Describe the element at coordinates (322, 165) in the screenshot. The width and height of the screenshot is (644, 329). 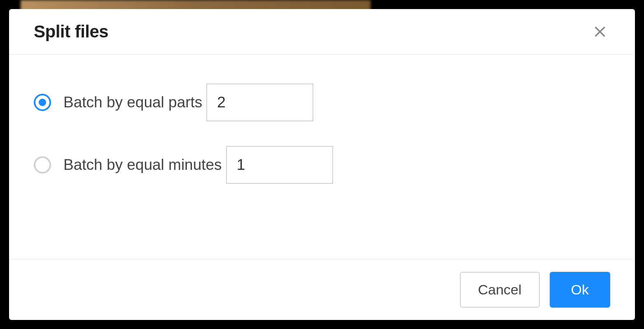
I see `option-row-minutes: Batch by equal minutes` at that location.